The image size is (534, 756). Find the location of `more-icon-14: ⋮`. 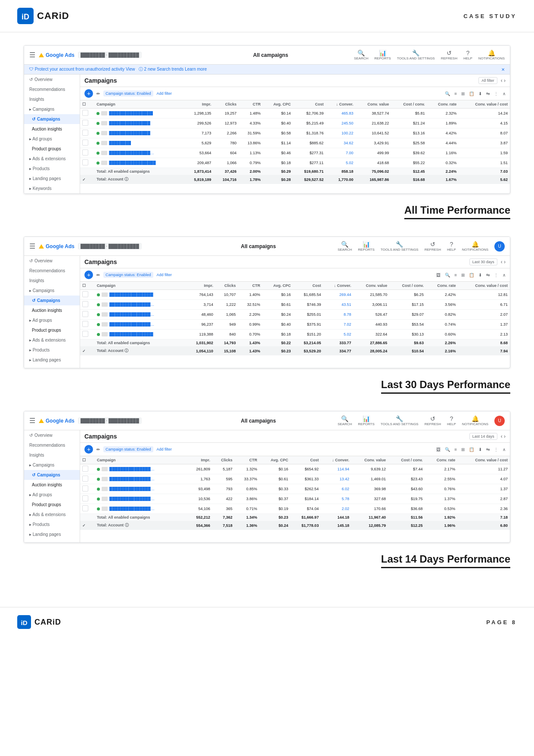

more-icon-14: ⋮ is located at coordinates (496, 450).